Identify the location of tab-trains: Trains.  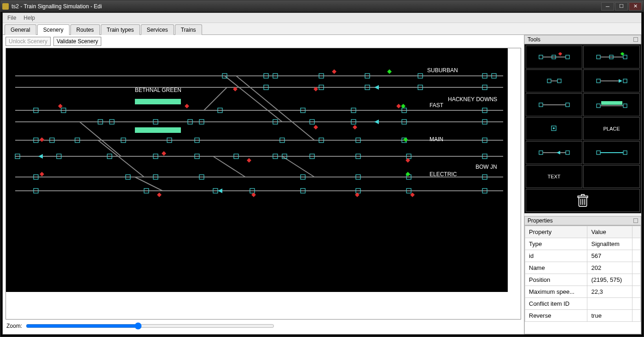
(189, 29).